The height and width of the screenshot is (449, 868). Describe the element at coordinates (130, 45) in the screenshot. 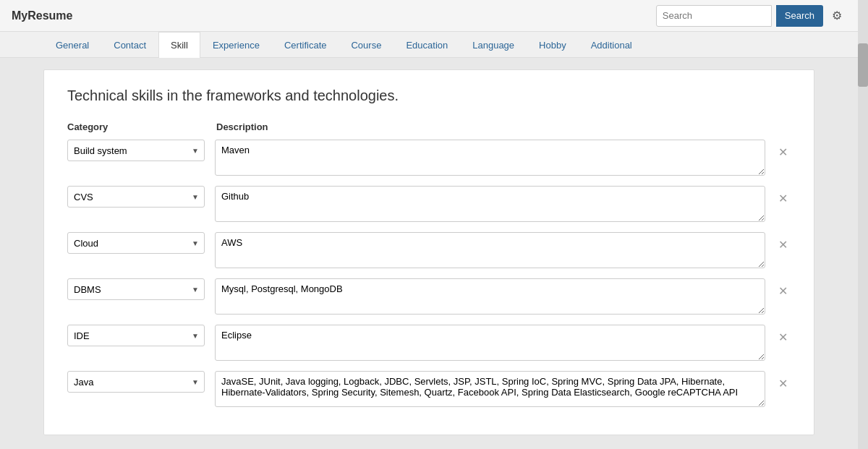

I see `tab-contact: Contact` at that location.